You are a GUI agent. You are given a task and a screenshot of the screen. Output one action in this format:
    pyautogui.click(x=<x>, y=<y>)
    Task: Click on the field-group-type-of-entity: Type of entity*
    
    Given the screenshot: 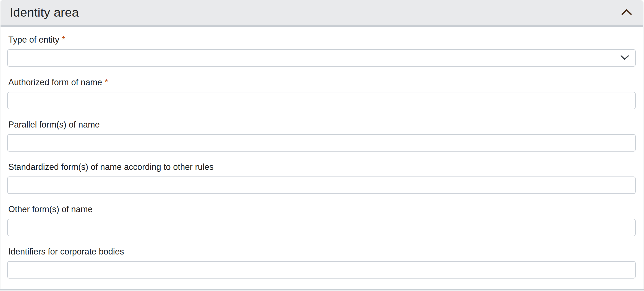 What is the action you would take?
    pyautogui.click(x=321, y=51)
    